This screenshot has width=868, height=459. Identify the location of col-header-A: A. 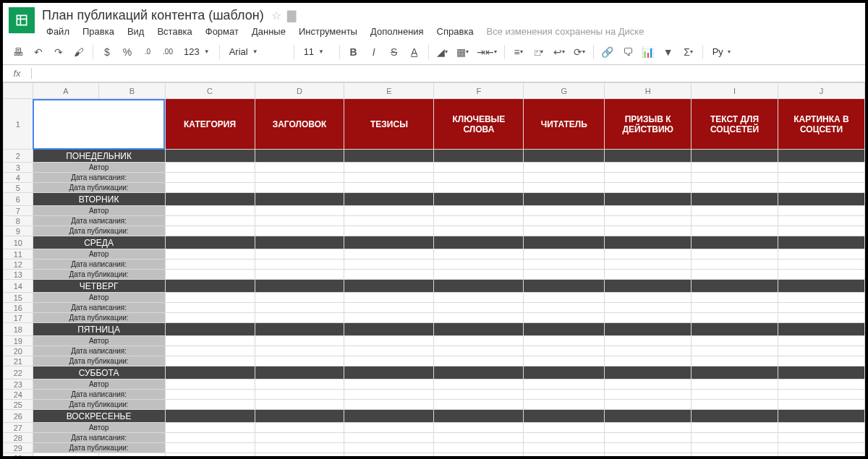
(65, 91).